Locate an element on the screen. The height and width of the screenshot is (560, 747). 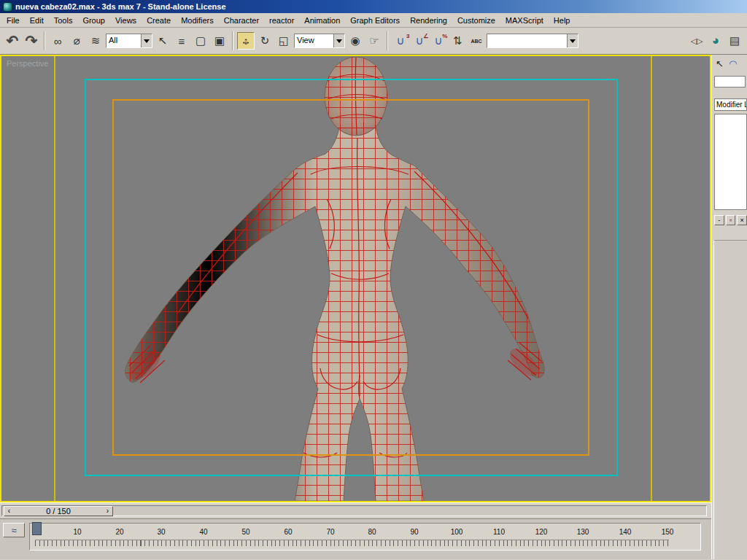
viewport-label: Perspective is located at coordinates (28, 63).